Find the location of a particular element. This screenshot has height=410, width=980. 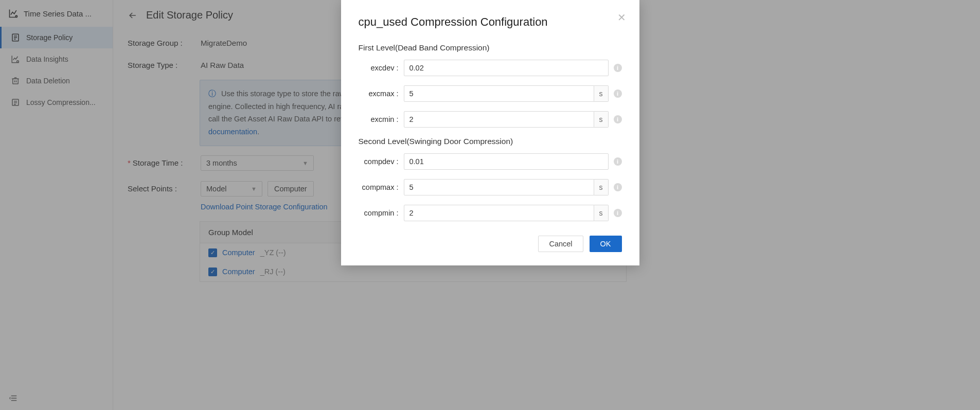

compmax-unit: s is located at coordinates (601, 187).